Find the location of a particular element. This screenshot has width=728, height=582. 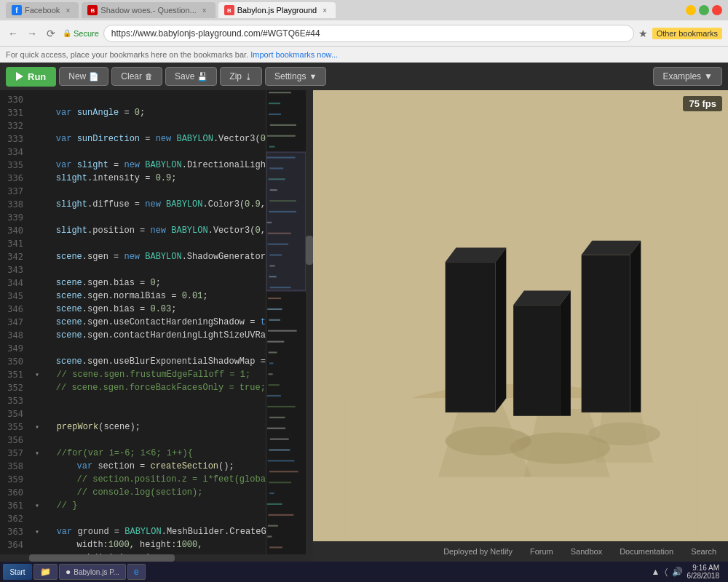

tab-shadow-label: Shadow woes.- Question... is located at coordinates (149, 10).